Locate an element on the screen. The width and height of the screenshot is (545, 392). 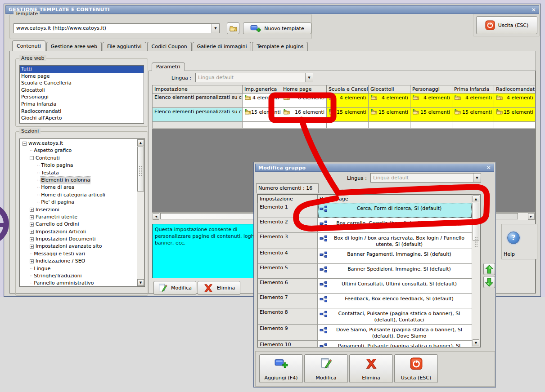
tab-gallerie-di-immagini: Gallerie di immagini is located at coordinates (222, 46).